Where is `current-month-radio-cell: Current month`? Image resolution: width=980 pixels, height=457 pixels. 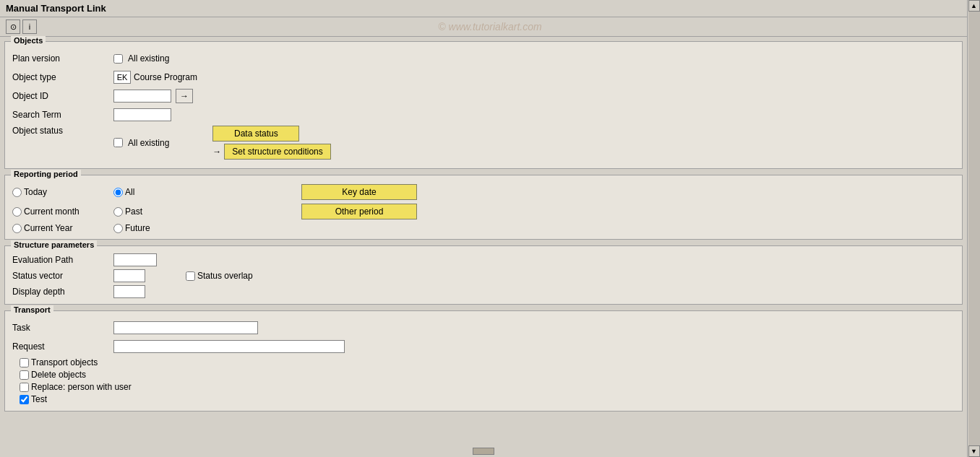
current-month-radio-cell: Current month is located at coordinates (63, 212).